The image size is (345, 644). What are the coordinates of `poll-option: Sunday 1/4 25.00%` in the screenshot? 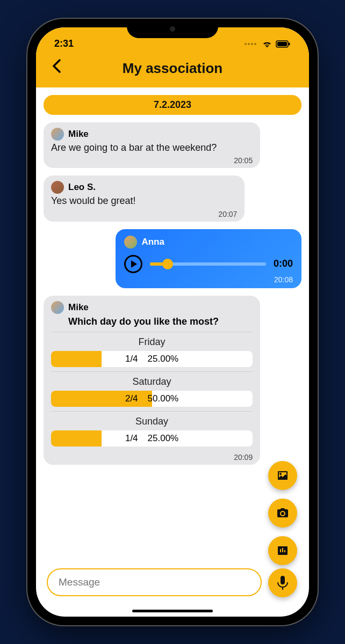 It's located at (152, 431).